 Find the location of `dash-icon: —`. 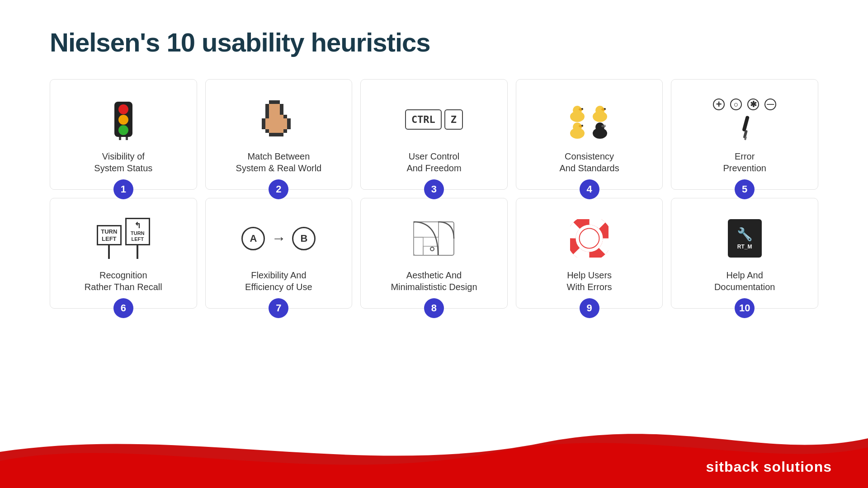

dash-icon: — is located at coordinates (770, 104).